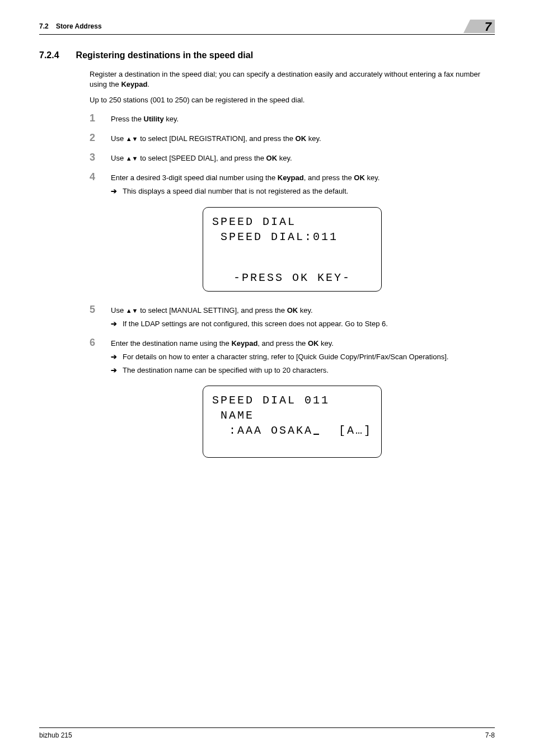 This screenshot has width=534, height=756. I want to click on step-body: Press the Utility key., so click(303, 119).